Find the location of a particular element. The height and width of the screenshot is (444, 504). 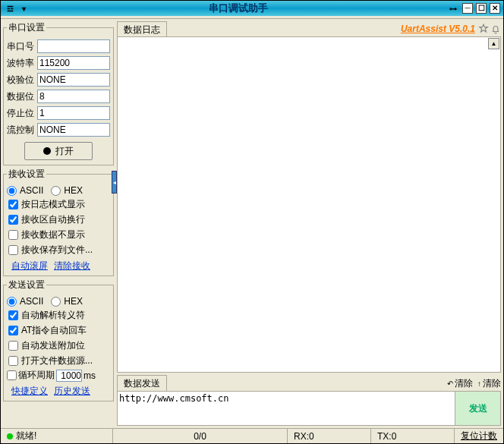

flow-select: NONE is located at coordinates (74, 130).